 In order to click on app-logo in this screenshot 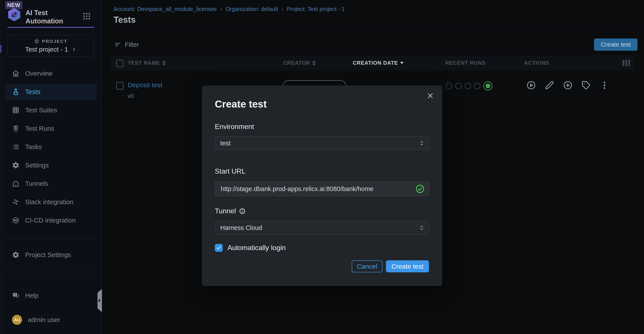, I will do `click(14, 15)`.